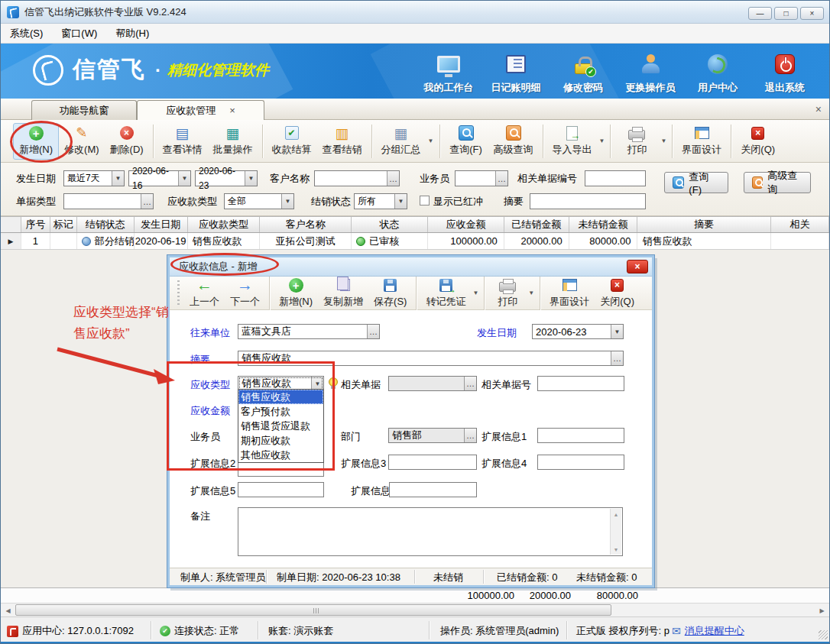 This screenshot has height=644, width=830. I want to click on dropdown-option-sales-receivable: 销售应收款, so click(281, 397).